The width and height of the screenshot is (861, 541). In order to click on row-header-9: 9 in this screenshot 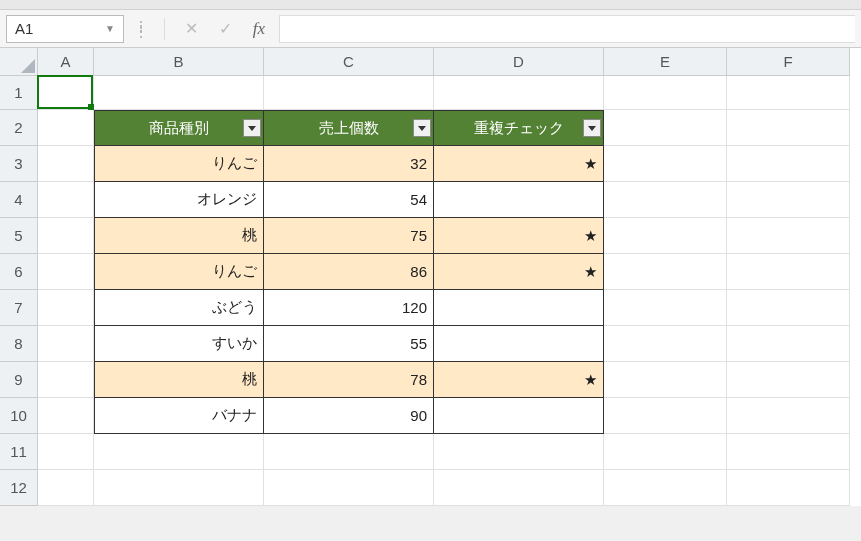, I will do `click(19, 380)`.